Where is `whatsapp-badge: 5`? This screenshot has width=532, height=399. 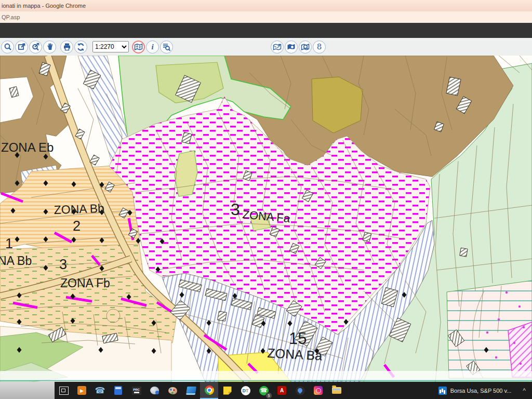
whatsapp-badge: 5 is located at coordinates (269, 396).